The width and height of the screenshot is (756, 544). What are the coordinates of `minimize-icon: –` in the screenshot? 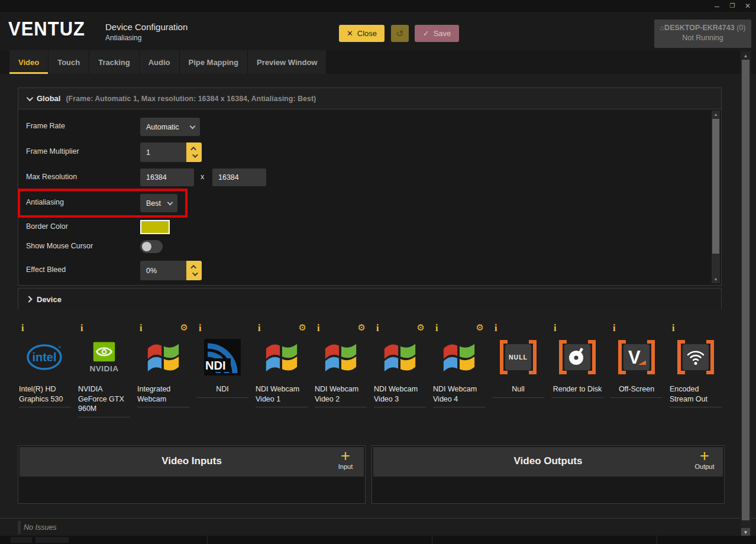 It's located at (717, 6).